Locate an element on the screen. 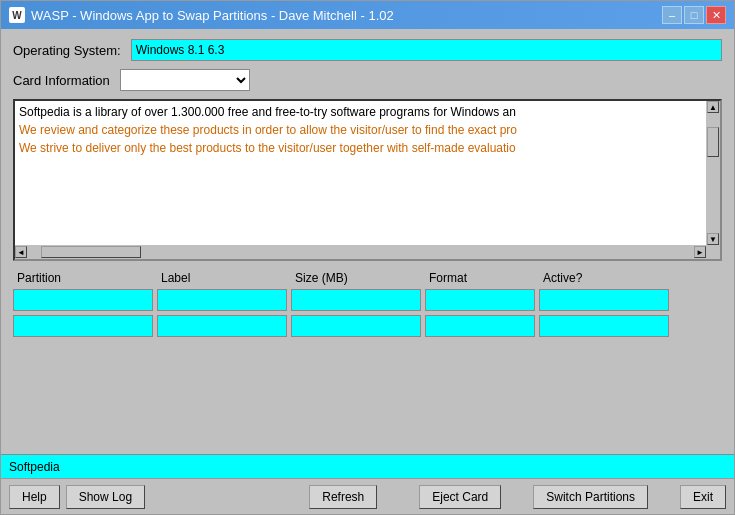 Image resolution: width=735 pixels, height=515 pixels. switch-partitions-button: Switch Partitions is located at coordinates (590, 497).